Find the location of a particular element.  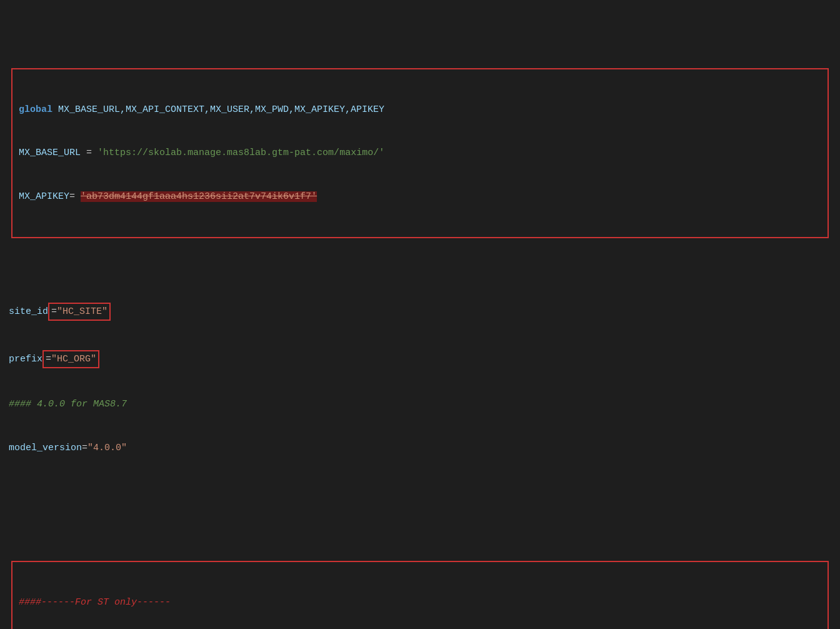

line-global: global MX_BASE_URL,MX_API_CONTEXT,MX_USE… is located at coordinates (420, 110).